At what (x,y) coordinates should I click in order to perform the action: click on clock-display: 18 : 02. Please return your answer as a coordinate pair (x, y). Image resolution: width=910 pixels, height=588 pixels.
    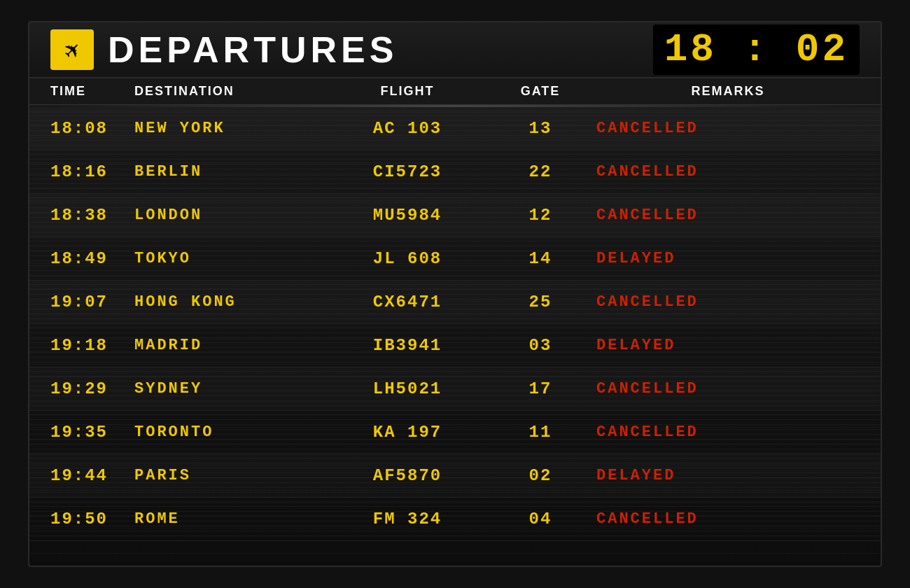
    Looking at the image, I should click on (756, 50).